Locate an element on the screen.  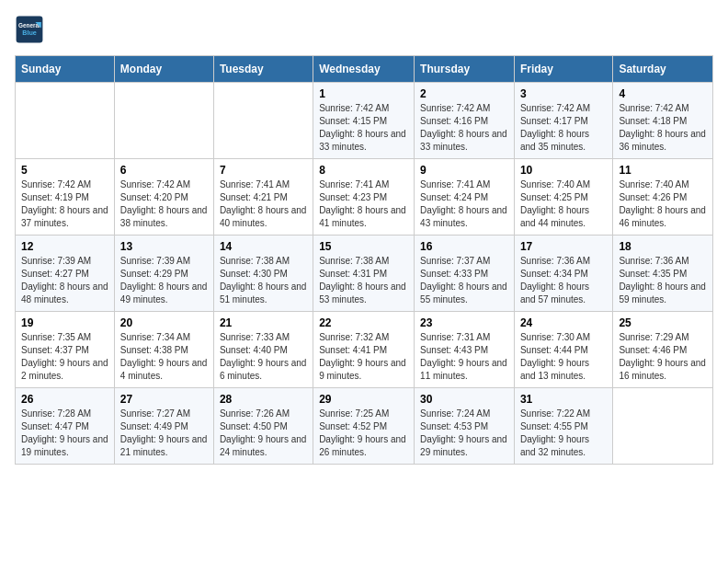
day-info: Sunrise: 7:34 AM Sunset: 4:38 PM Dayligh… is located at coordinates (164, 357).